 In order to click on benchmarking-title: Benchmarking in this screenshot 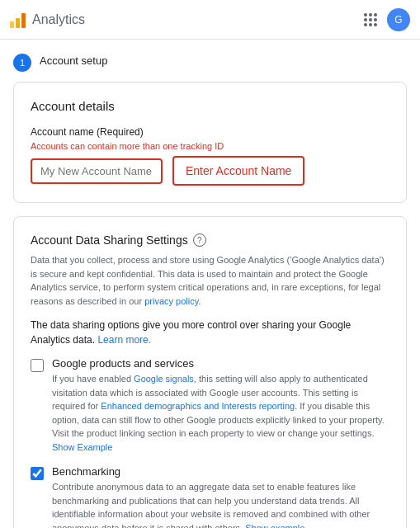, I will do `click(221, 472)`.